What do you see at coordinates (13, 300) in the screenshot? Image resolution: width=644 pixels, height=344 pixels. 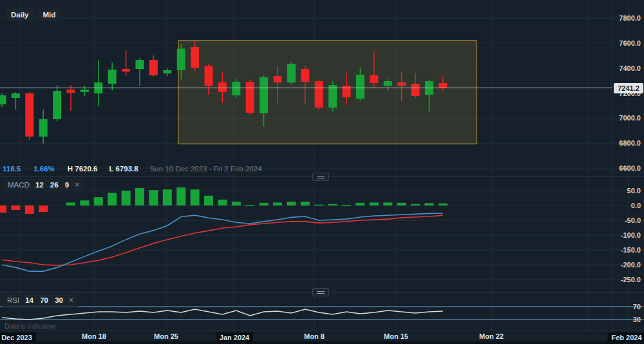 I see `rsi-label: RSI` at bounding box center [13, 300].